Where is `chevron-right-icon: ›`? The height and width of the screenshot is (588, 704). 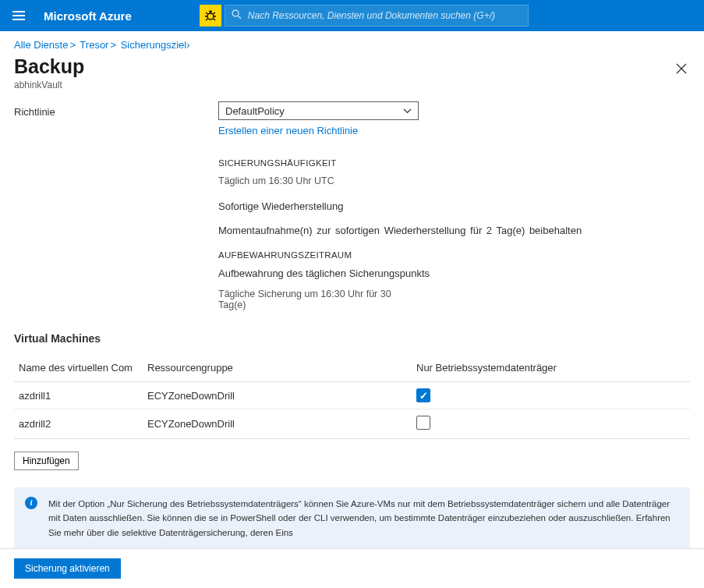
chevron-right-icon: › is located at coordinates (188, 45).